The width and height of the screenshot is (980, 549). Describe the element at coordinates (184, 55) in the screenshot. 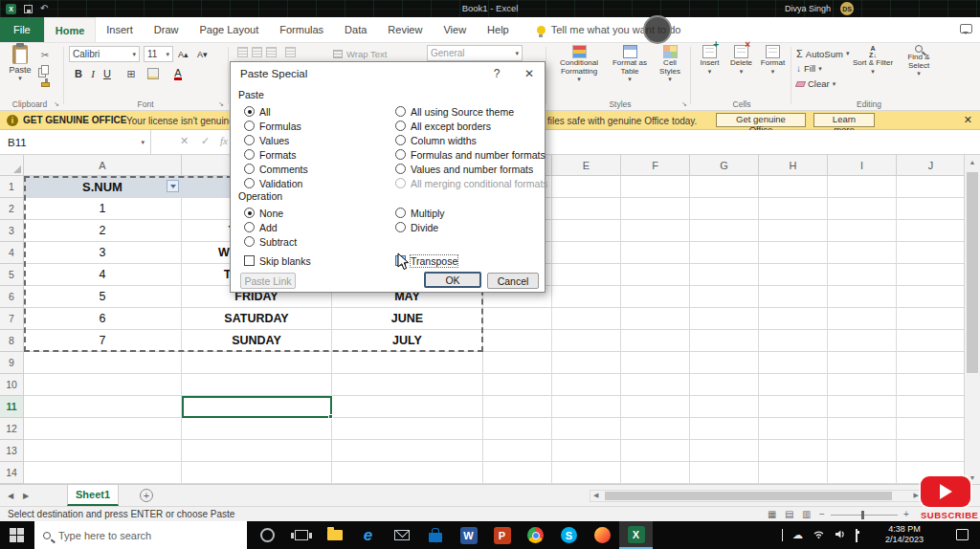

I see `grow-font-icon: A▴` at that location.